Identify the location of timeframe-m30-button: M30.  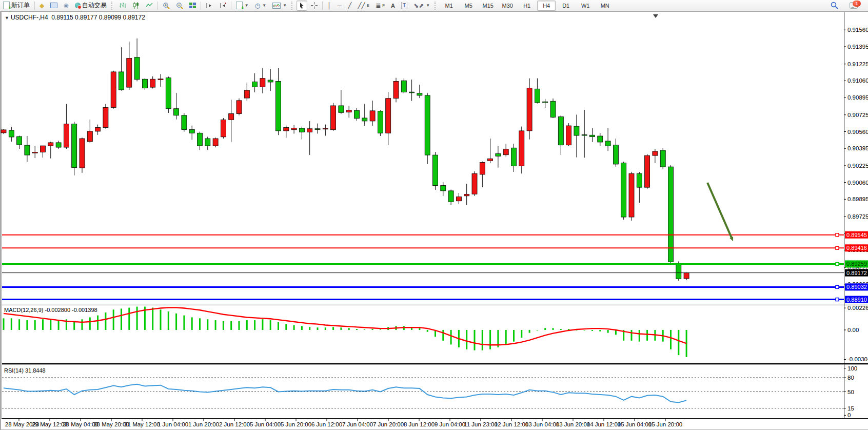
(507, 6).